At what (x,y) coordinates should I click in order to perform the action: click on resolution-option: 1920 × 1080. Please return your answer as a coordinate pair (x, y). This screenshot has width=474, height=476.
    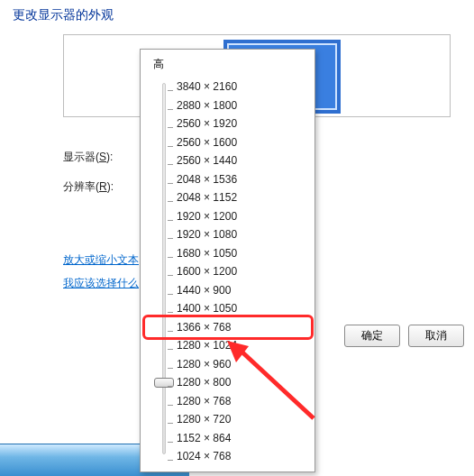
    Looking at the image, I should click on (245, 234).